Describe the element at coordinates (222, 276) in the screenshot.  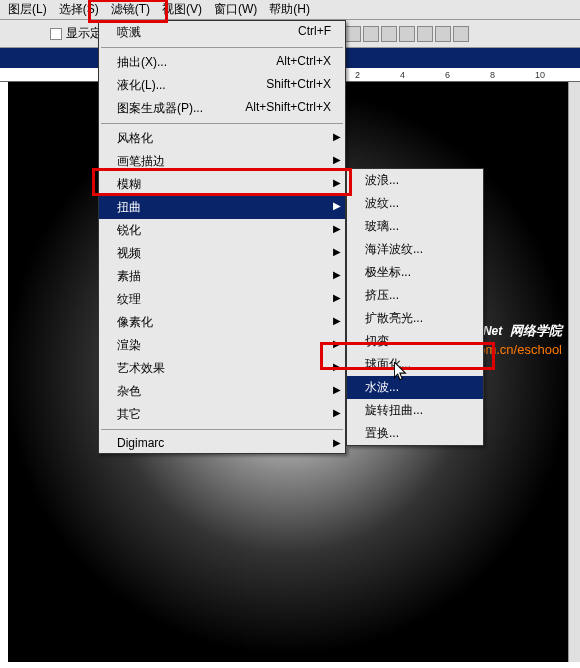
I see `menu-item-sketch: 素描▶` at that location.